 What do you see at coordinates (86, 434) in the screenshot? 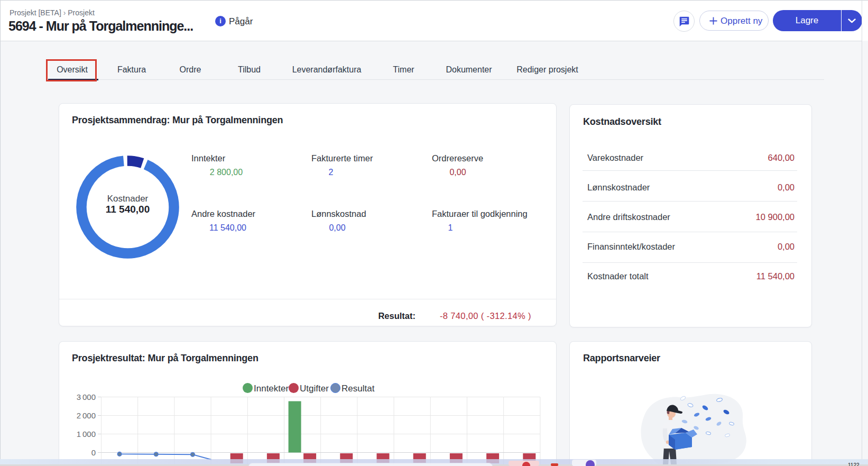
I see `svg-text: 1 000` at bounding box center [86, 434].